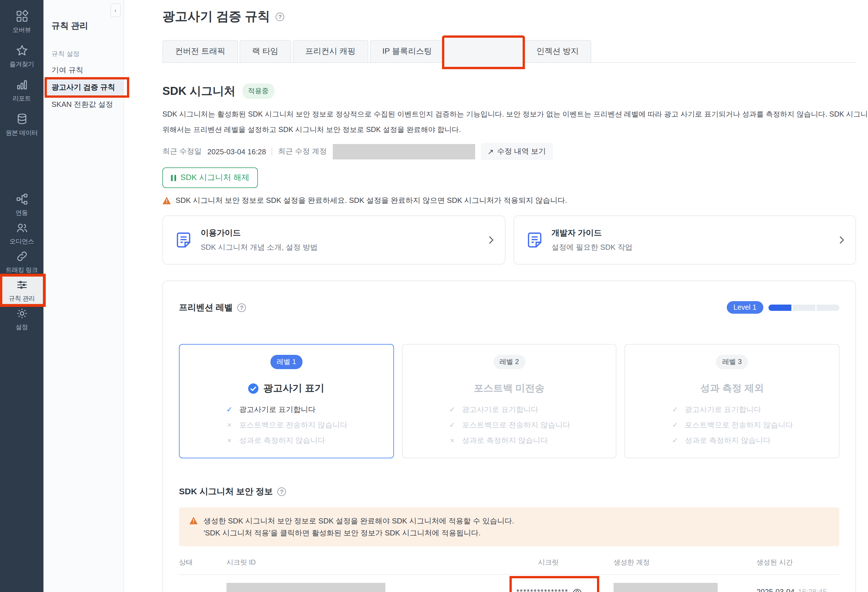  I want to click on sidebar-item-integrations: 연동, so click(22, 205).